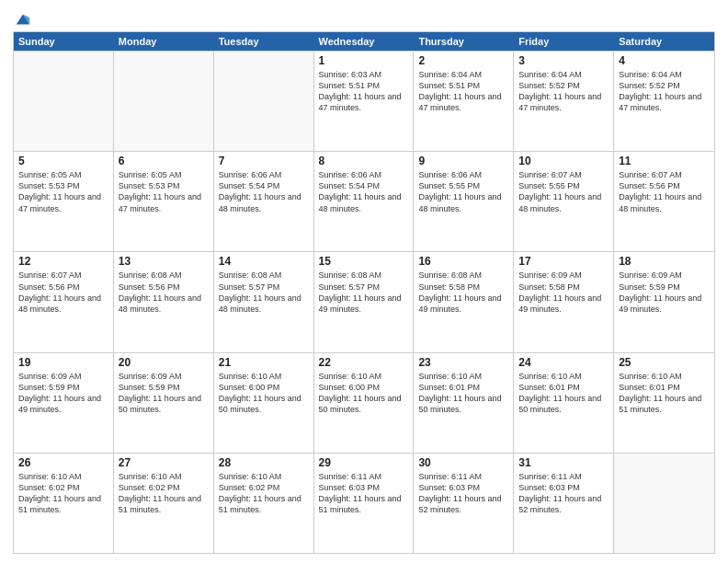 This screenshot has width=728, height=563. What do you see at coordinates (264, 293) in the screenshot?
I see `day-info: Sunrise: 6:08 AMSunset: 5:57 PMDaylight:…` at bounding box center [264, 293].